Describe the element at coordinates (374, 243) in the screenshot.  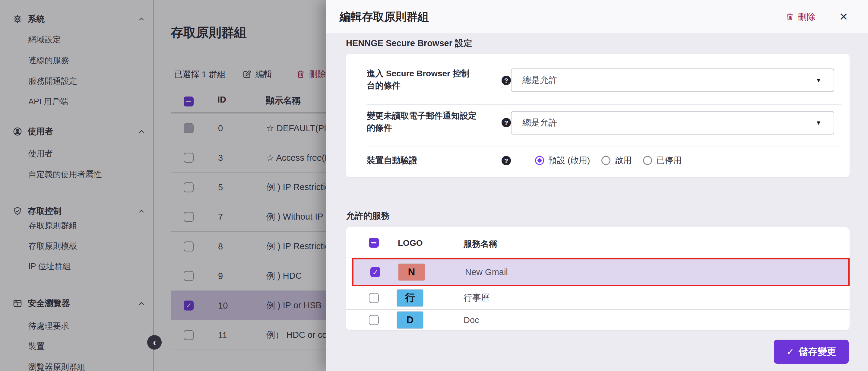
I see `services-select-all-checkbox` at that location.